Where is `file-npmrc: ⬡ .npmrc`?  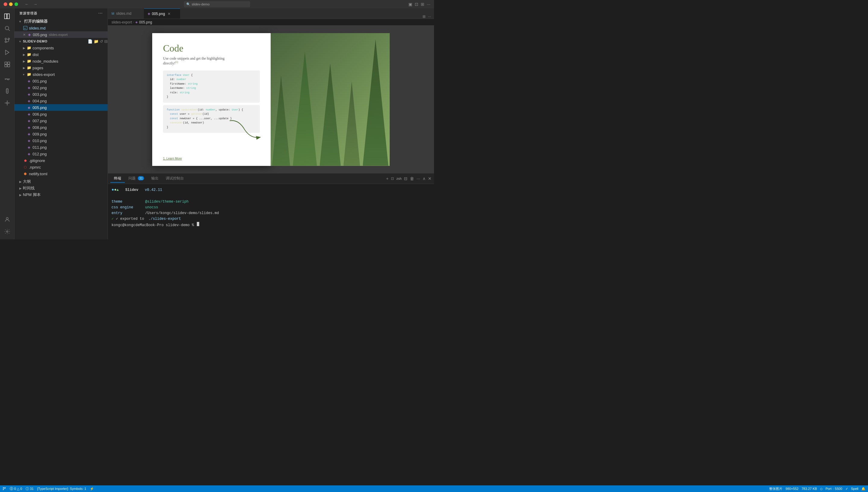
file-npmrc: ⬡ .npmrc is located at coordinates (61, 167).